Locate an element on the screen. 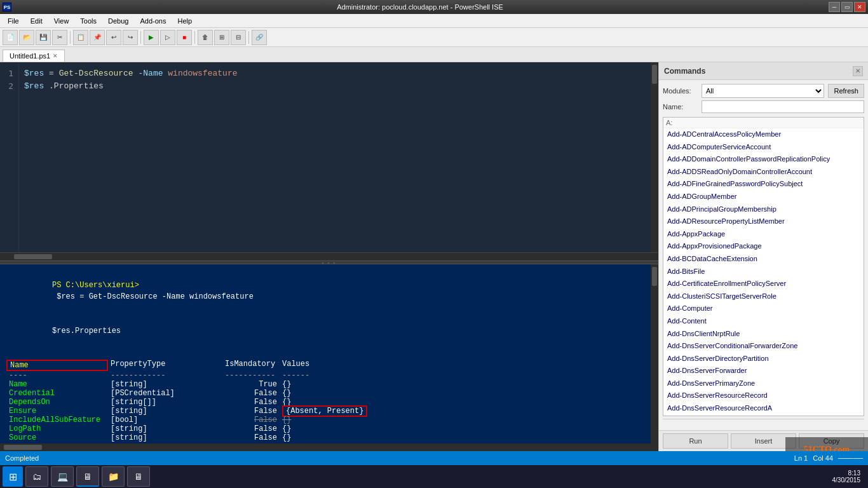 This screenshot has width=868, height=488. format-button: ⊞ is located at coordinates (222, 37).